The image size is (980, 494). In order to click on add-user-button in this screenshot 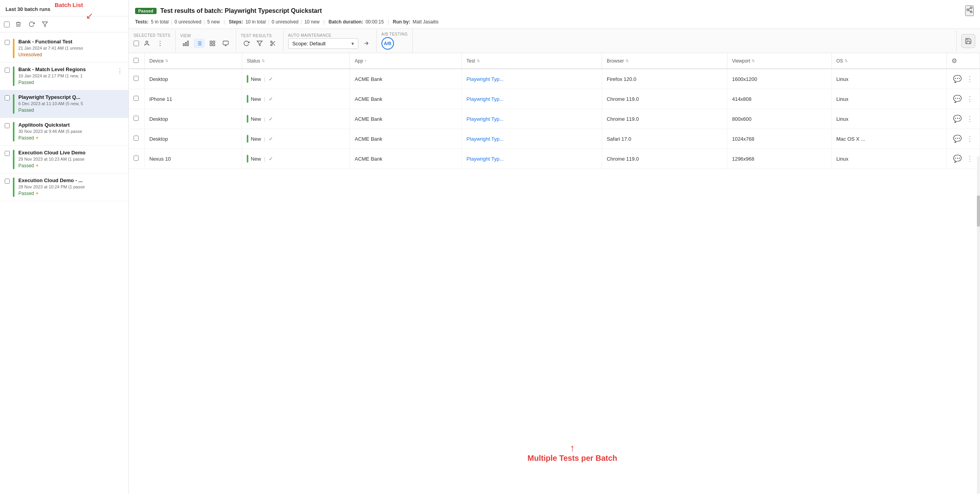, I will do `click(147, 43)`.